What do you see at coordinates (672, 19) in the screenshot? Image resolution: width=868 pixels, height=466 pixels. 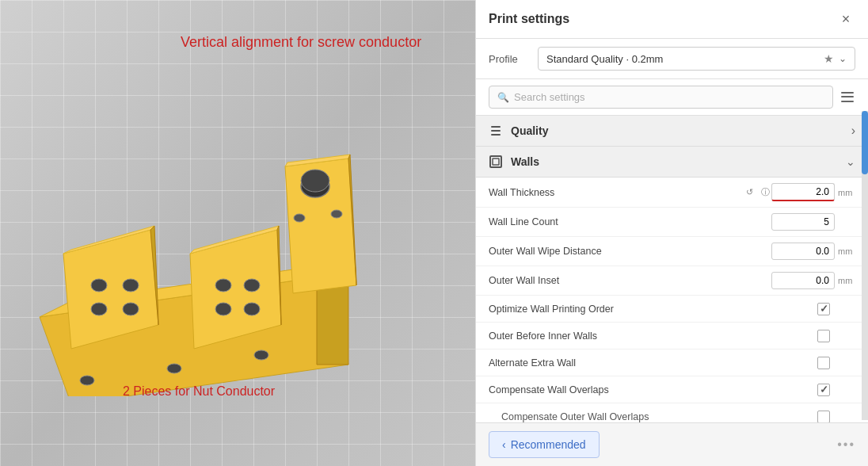 I see `panel-header: Print settings ×` at bounding box center [672, 19].